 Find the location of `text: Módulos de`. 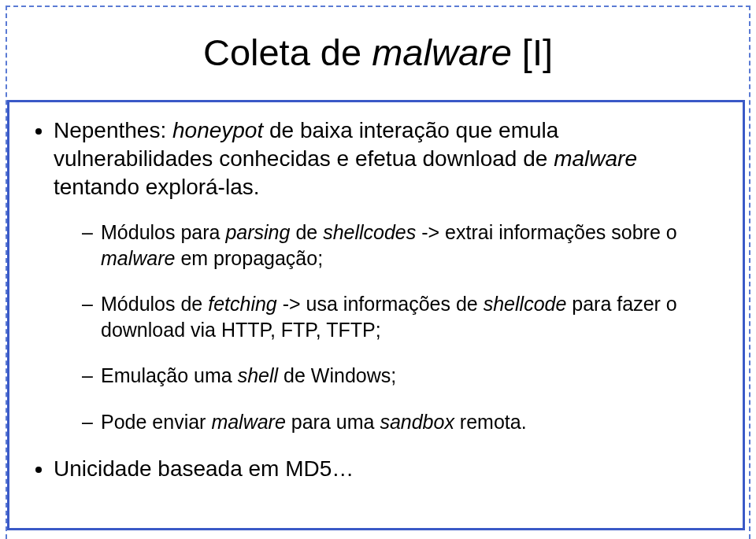

text: Módulos de is located at coordinates (154, 304).